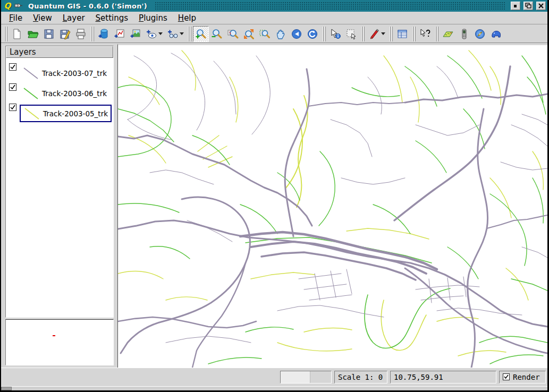  Describe the element at coordinates (154, 34) in the screenshot. I see `add-to-overview-button` at that location.